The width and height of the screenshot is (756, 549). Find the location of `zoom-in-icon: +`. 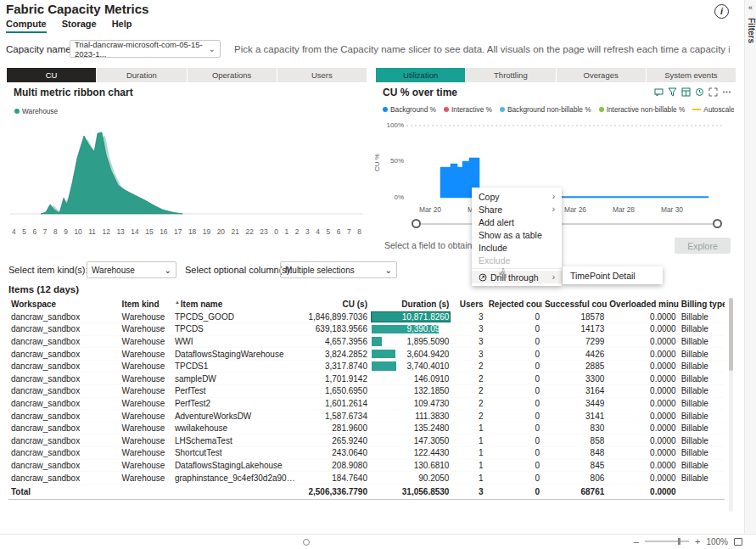

zoom-in-icon: + is located at coordinates (697, 541).